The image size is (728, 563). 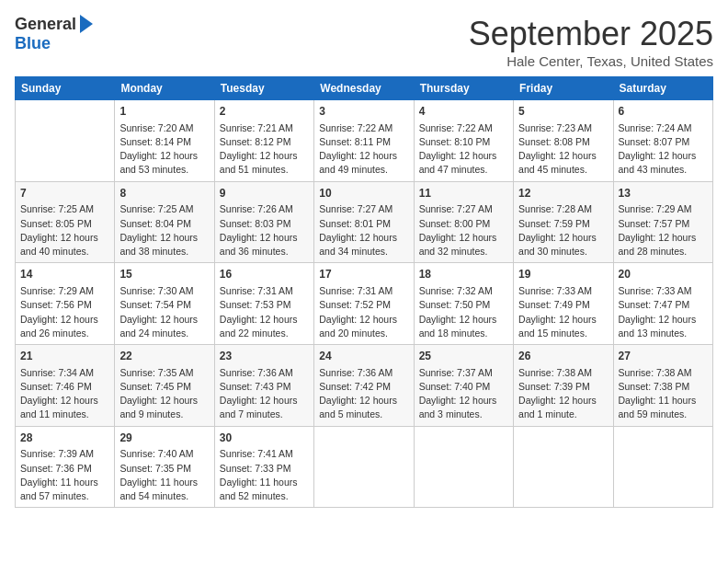 I want to click on calendar-week-row: 1Sunrise: 7:20 AMSunset: 8:14 PMDaylight…, so click(x=364, y=142).